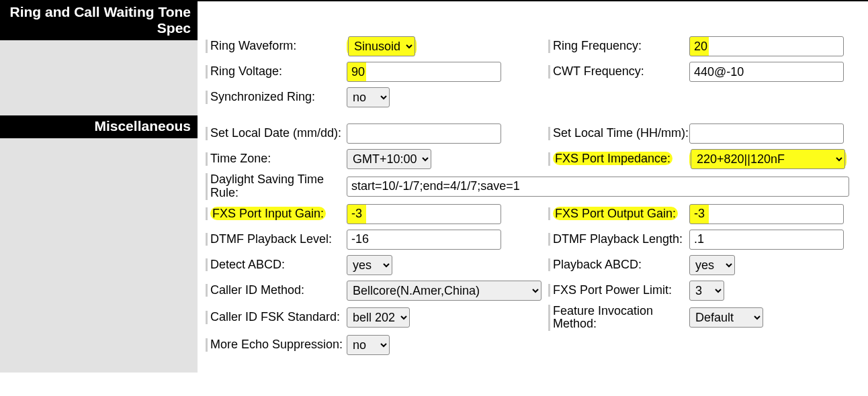 The width and height of the screenshot is (868, 396). I want to click on ring-frequency-label: Ring Frequency:, so click(619, 46).